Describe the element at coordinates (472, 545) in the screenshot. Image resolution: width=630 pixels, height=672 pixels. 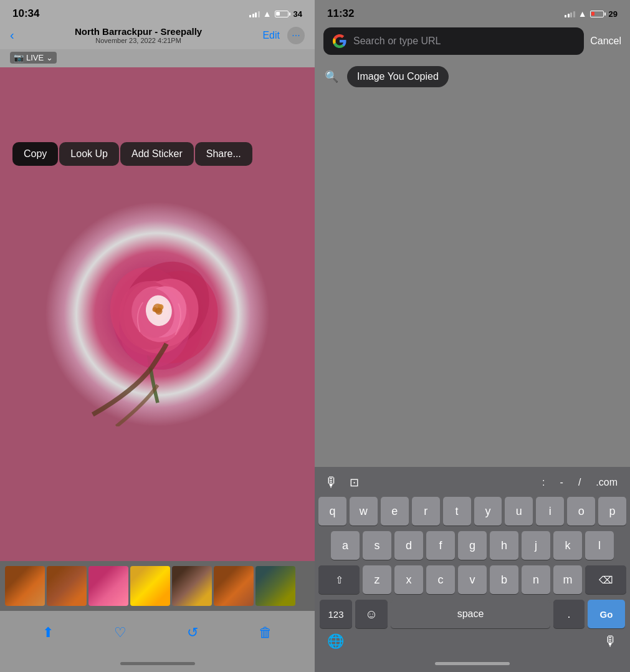
I see `key-g: g` at that location.